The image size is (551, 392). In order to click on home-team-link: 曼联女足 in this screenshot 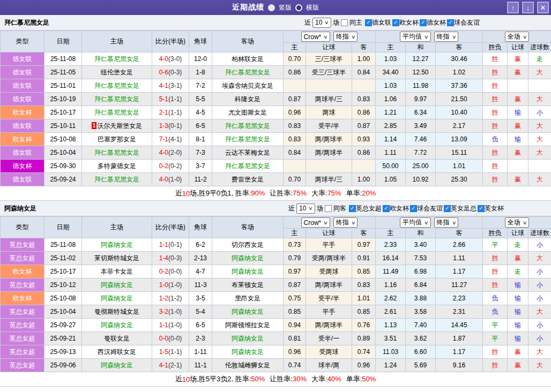, I will do `click(117, 338)`.